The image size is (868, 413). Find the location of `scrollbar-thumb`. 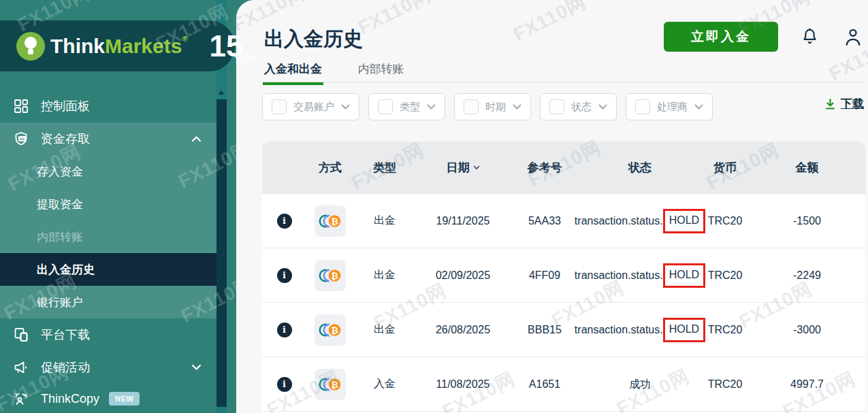

scrollbar-thumb is located at coordinates (222, 253).